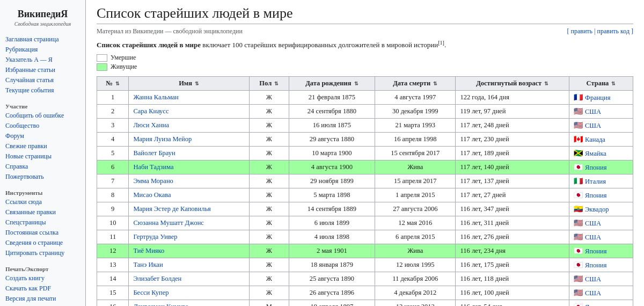 This screenshot has width=644, height=306. What do you see at coordinates (43, 81) in the screenshot?
I see `sidebar-item-random: Случайная статья` at bounding box center [43, 81].